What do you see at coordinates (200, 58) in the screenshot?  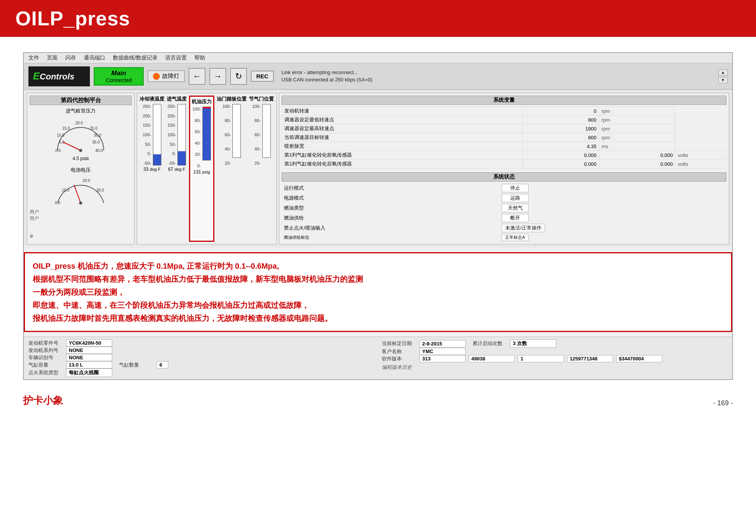 I see `menu-help: 帮助` at bounding box center [200, 58].